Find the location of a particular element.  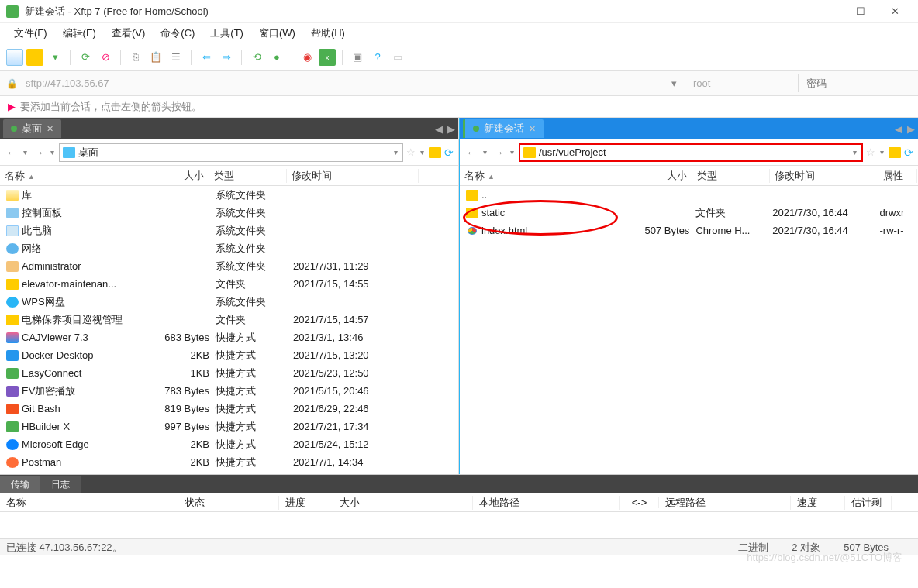

right-path-input: /usr/vueProject ▾ is located at coordinates (691, 153).